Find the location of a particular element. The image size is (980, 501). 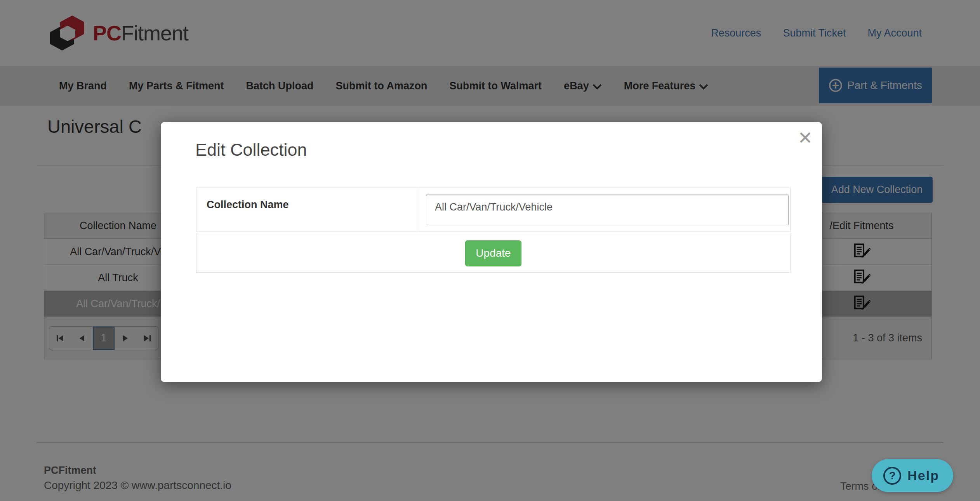

form-actions-row: Update is located at coordinates (493, 253).